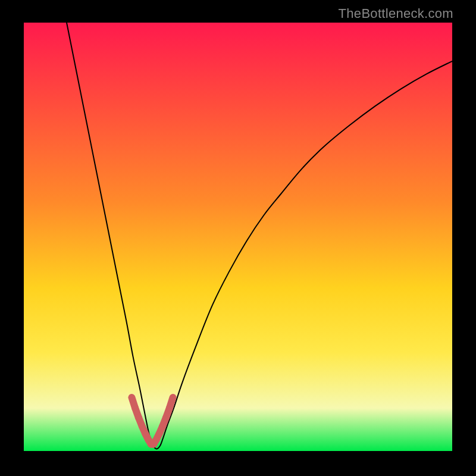 The image size is (476, 476). I want to click on highlight-segment, so click(171, 403).